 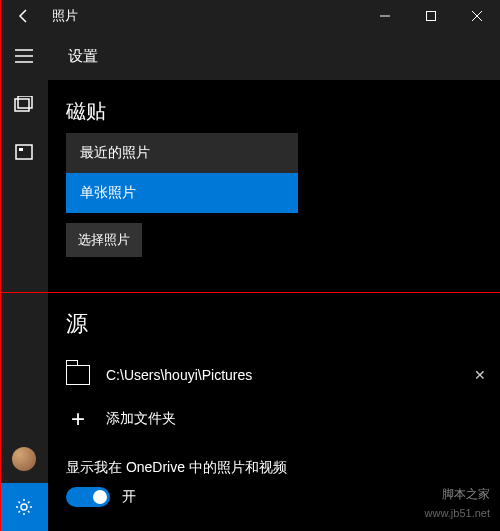 I want to click on tile-option-recent: 最近的照片, so click(x=182, y=153).